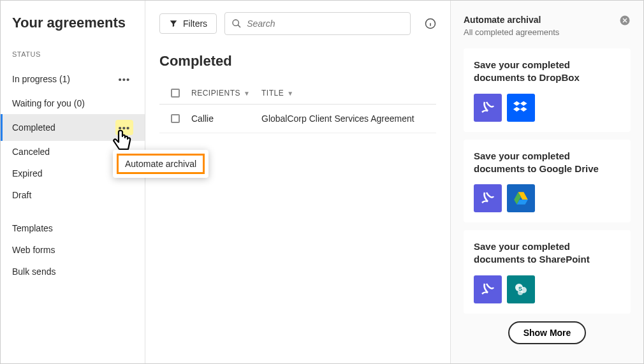  Describe the element at coordinates (73, 58) in the screenshot. I see `sidebar-section-label: STATUS` at that location.